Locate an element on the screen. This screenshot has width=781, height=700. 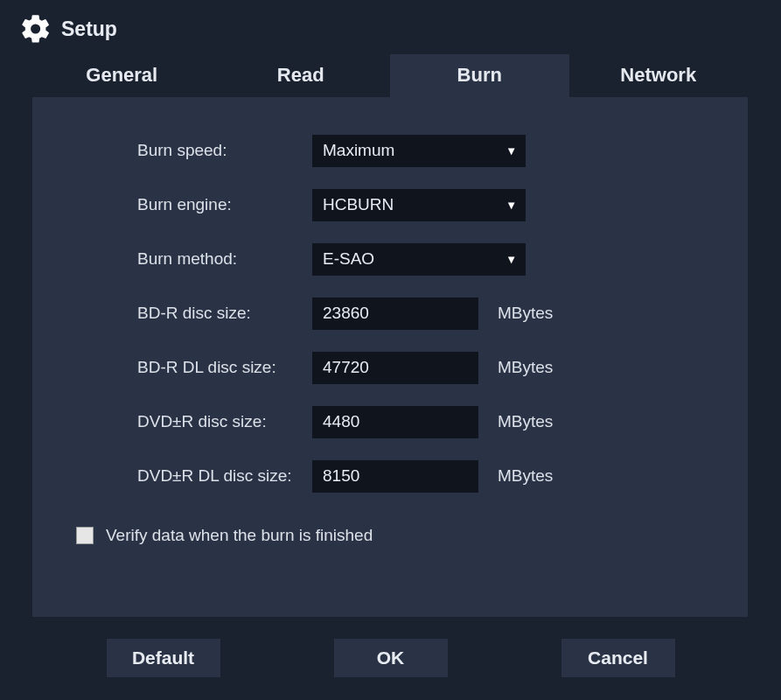
select-burn-method-value: E-SAO is located at coordinates (419, 259).